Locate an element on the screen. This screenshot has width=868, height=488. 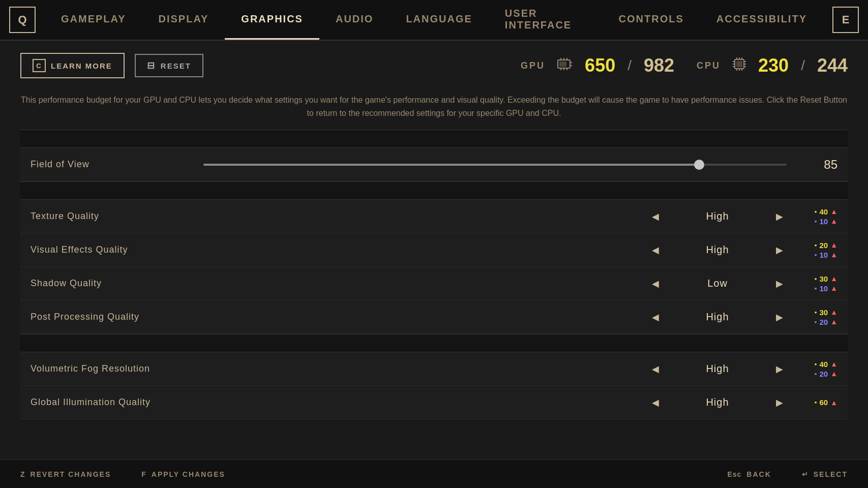
reset-label: RESET is located at coordinates (176, 66).